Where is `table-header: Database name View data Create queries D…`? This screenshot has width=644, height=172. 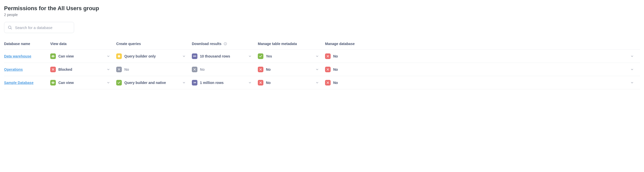 table-header: Database name View data Create queries D… is located at coordinates (322, 45).